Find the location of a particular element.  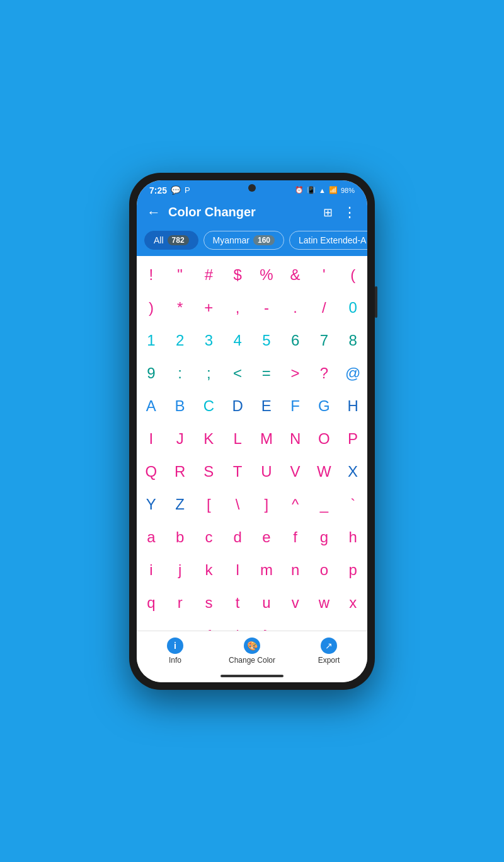

char-cell: 8 is located at coordinates (353, 341).